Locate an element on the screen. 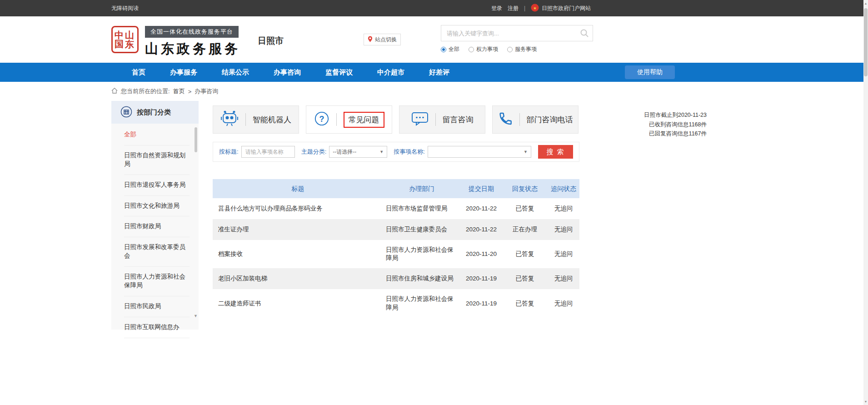 The image size is (868, 405). col-header-title: 标题 is located at coordinates (298, 189).